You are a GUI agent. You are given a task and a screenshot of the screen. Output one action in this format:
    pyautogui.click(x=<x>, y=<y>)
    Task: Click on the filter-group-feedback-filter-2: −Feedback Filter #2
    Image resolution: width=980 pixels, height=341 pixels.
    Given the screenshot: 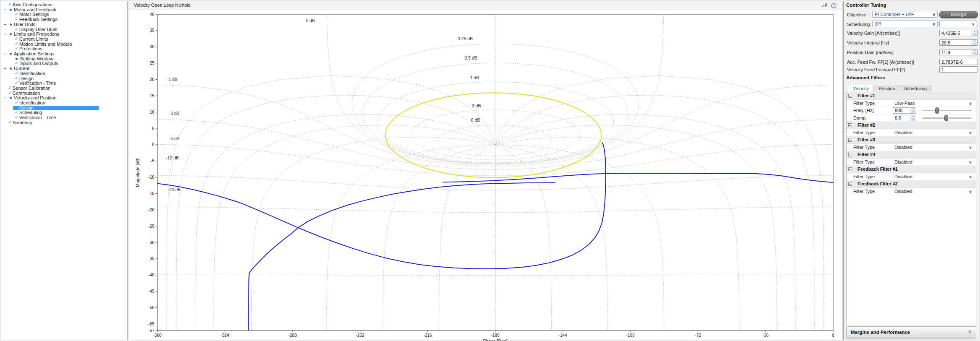 What is the action you would take?
    pyautogui.click(x=911, y=184)
    